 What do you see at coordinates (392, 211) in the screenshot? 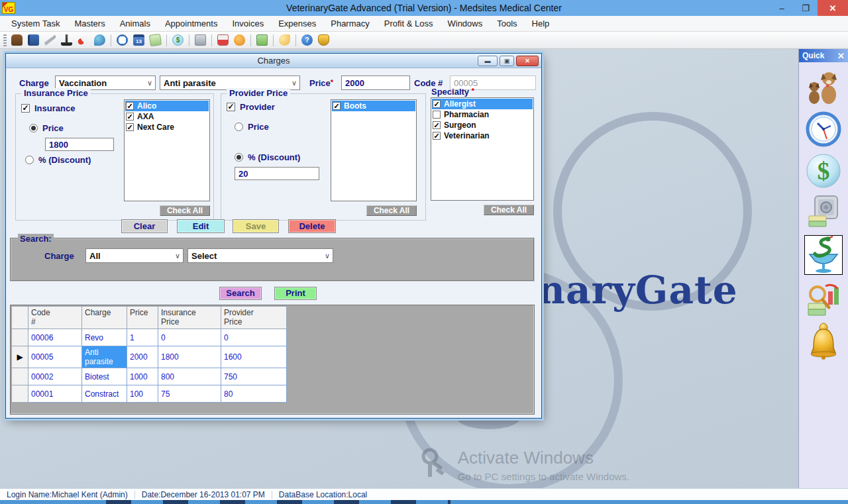
I see `provider-check-all-button: Check All` at bounding box center [392, 211].